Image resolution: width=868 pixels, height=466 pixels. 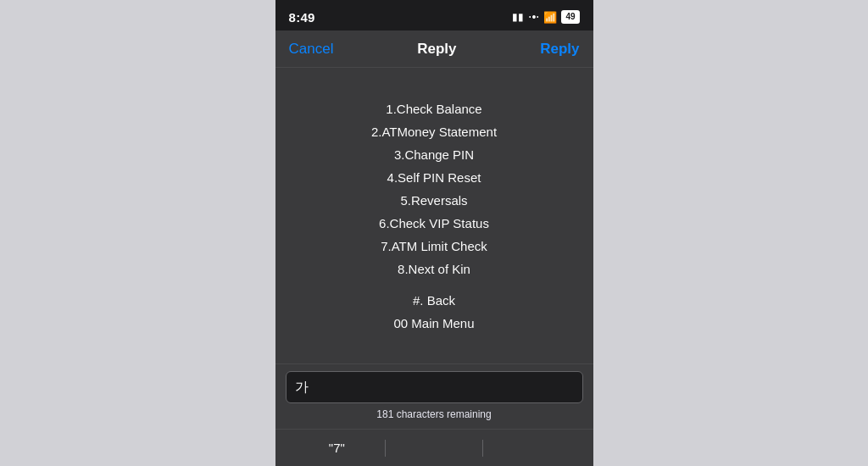 What do you see at coordinates (434, 224) in the screenshot?
I see `menu-item-6: 6.Check VIP Status` at bounding box center [434, 224].